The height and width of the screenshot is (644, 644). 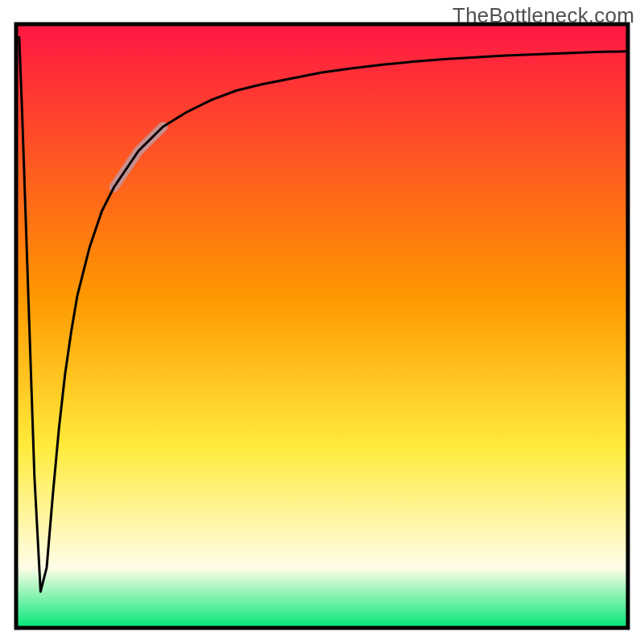 I want to click on watermark-label: TheBottleneck.com, so click(x=543, y=16).